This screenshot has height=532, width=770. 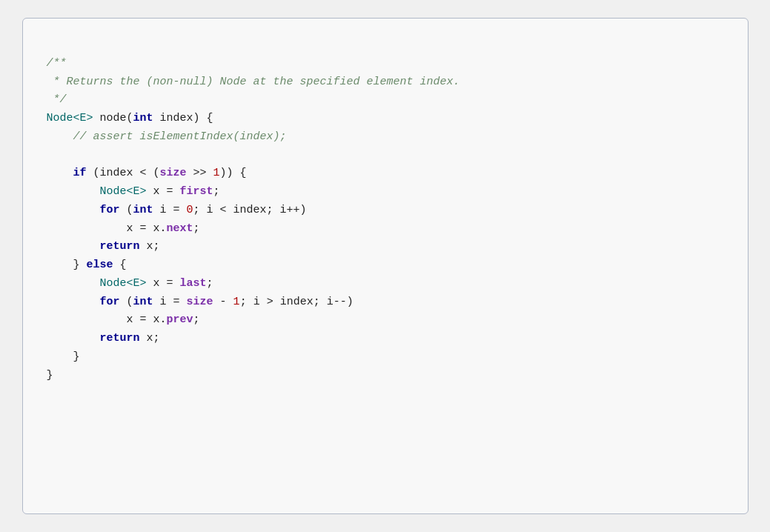 What do you see at coordinates (56, 64) in the screenshot?
I see `comment-line-1: /**` at bounding box center [56, 64].